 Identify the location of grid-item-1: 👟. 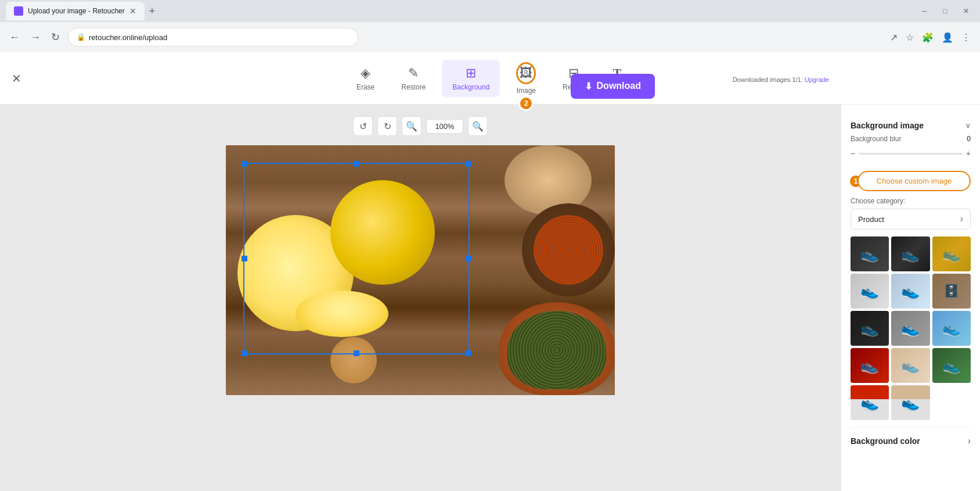
(870, 254).